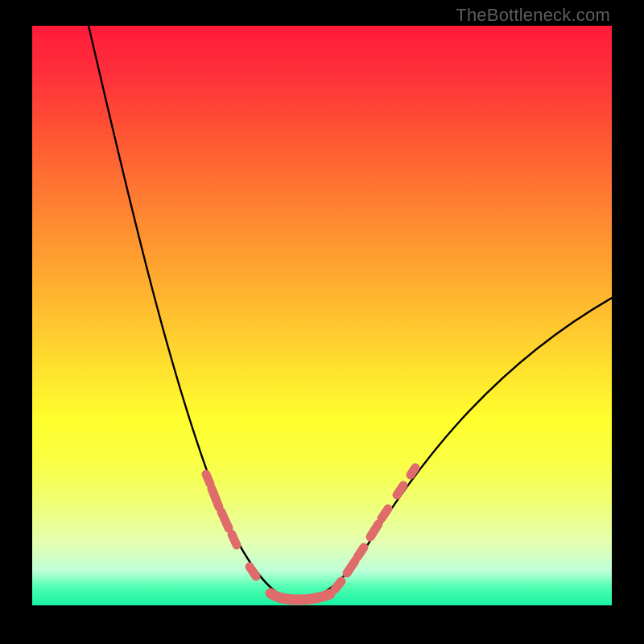 Image resolution: width=644 pixels, height=644 pixels. Describe the element at coordinates (300, 597) in the screenshot. I see `bottom-segment` at that location.